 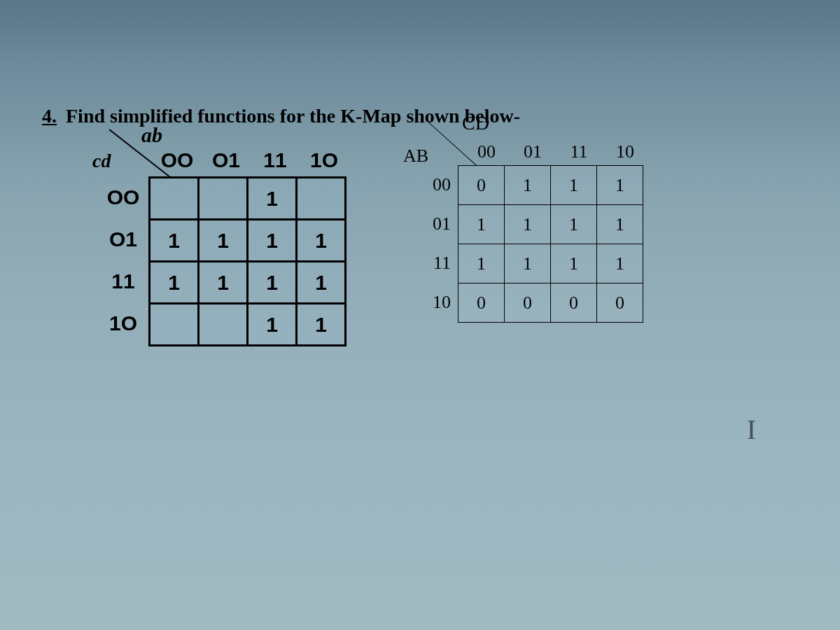 I want to click on row-header: 1O, so click(x=123, y=323).